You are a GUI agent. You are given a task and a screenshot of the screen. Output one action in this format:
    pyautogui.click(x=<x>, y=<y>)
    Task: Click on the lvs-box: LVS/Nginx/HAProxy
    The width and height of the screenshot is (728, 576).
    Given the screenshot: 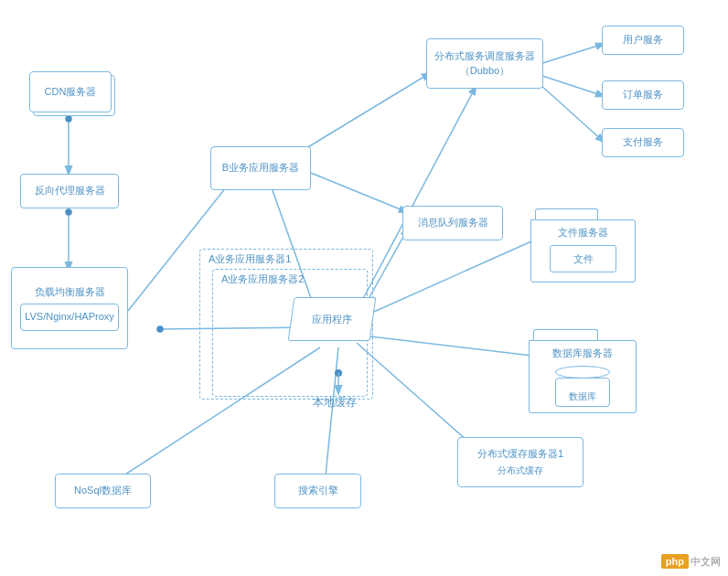 What is the action you would take?
    pyautogui.click(x=70, y=317)
    